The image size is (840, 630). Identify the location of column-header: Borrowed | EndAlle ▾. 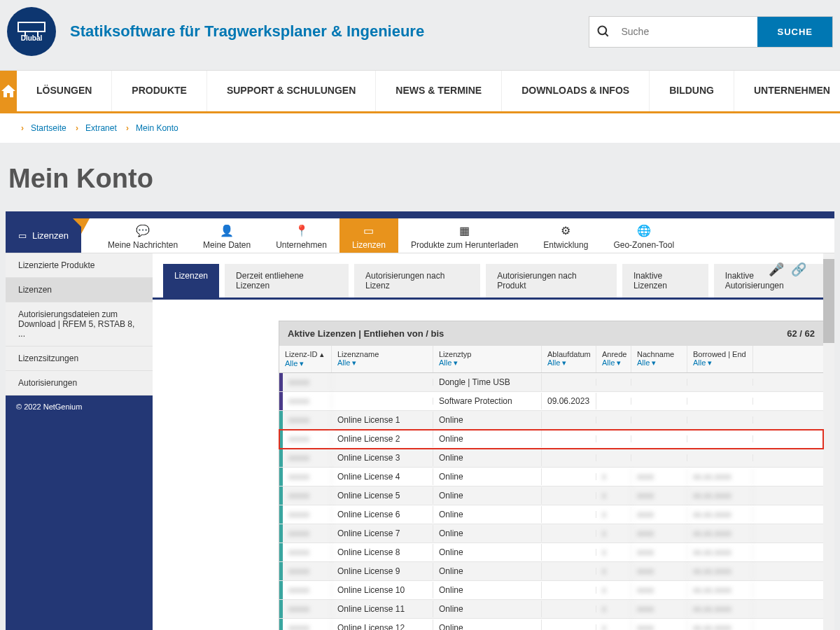
(720, 359).